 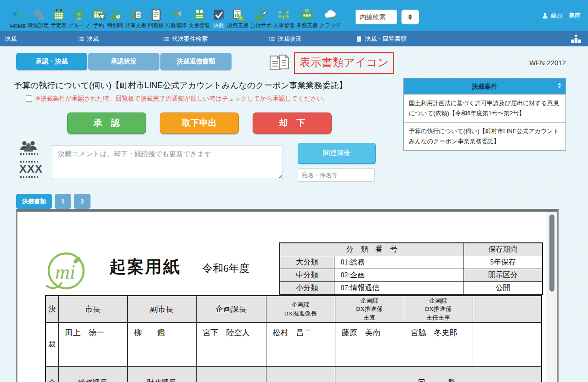 What do you see at coordinates (399, 275) in the screenshot?
I see `class-row-value: 02:企画` at bounding box center [399, 275].